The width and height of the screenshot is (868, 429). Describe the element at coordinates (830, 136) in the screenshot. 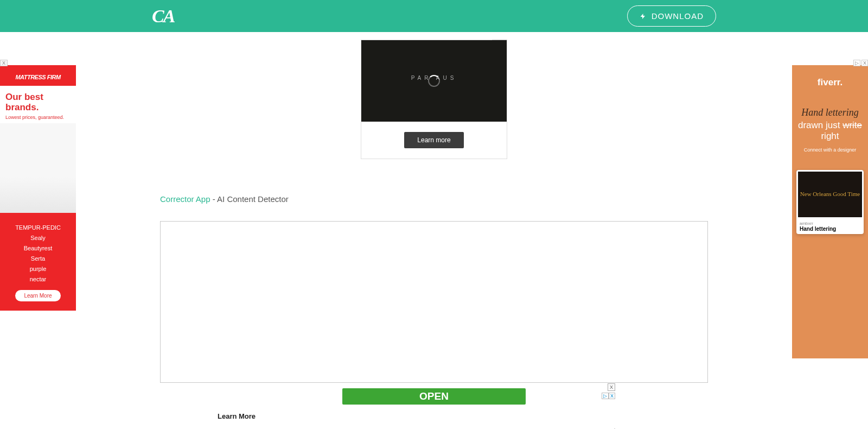

I see `ad-text: right` at that location.